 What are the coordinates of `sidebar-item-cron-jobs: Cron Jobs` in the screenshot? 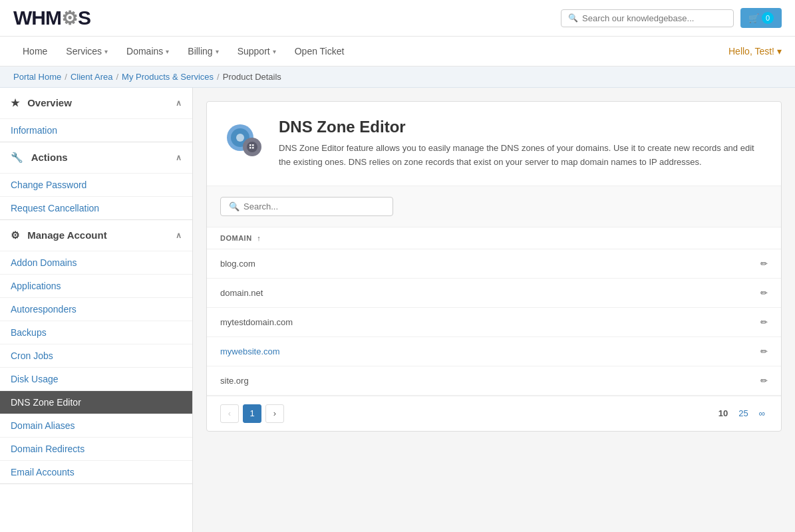 It's located at (96, 355).